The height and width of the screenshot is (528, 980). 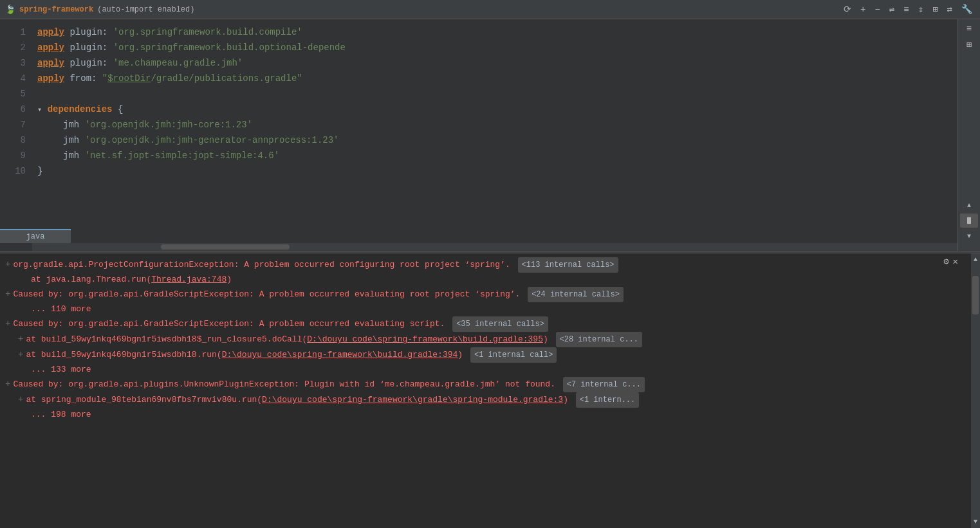 I want to click on console-line-1: + org.gradle.api.ProjectConfigurationExc…, so click(x=485, y=265).